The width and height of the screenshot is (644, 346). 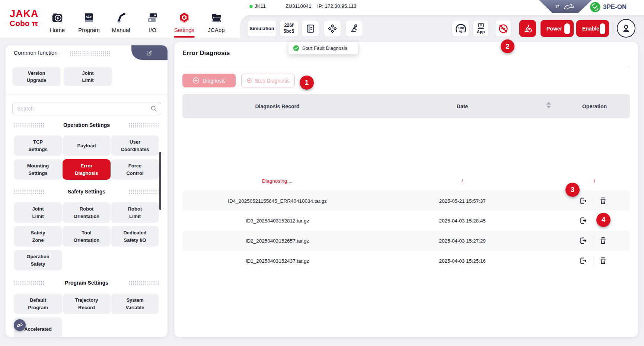 What do you see at coordinates (481, 28) in the screenshot?
I see `app-button: ⚙ App` at bounding box center [481, 28].